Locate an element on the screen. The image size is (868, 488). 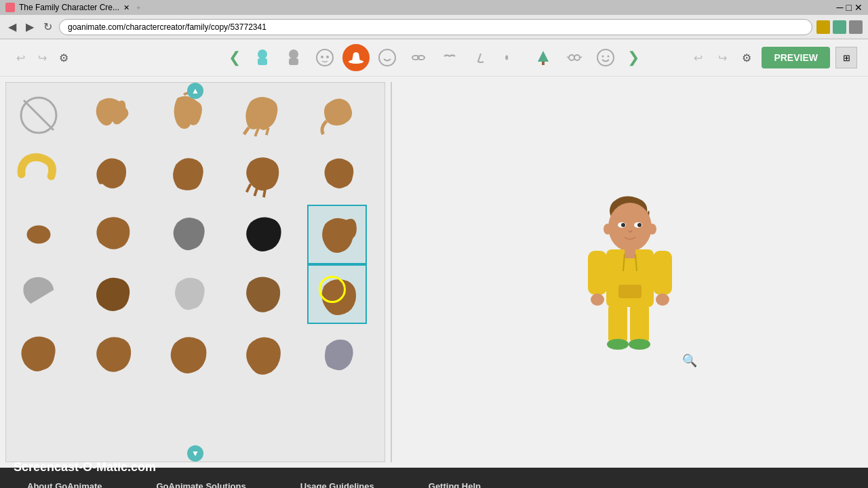
category-btn-ears is located at coordinates (512, 58).